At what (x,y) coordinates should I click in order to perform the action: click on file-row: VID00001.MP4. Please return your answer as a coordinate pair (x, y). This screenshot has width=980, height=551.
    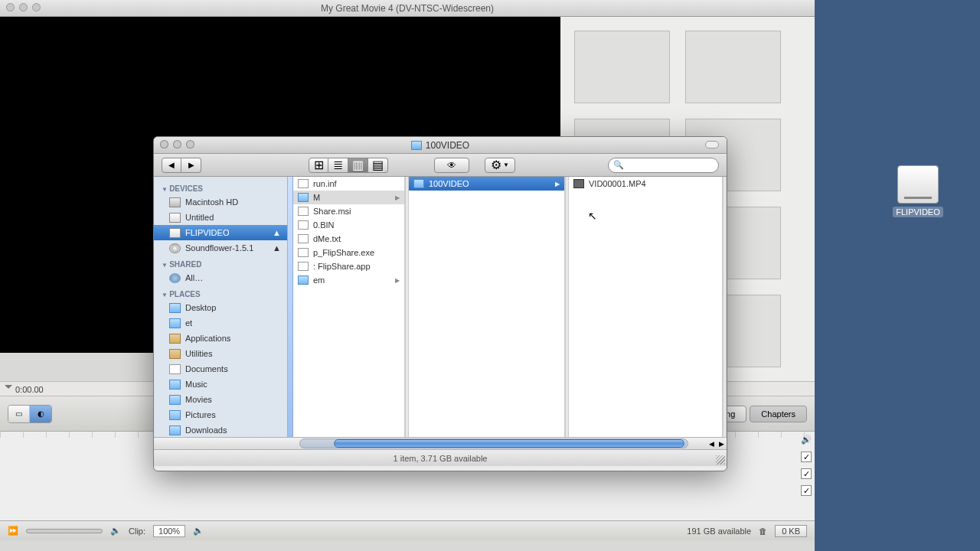
    Looking at the image, I should click on (645, 184).